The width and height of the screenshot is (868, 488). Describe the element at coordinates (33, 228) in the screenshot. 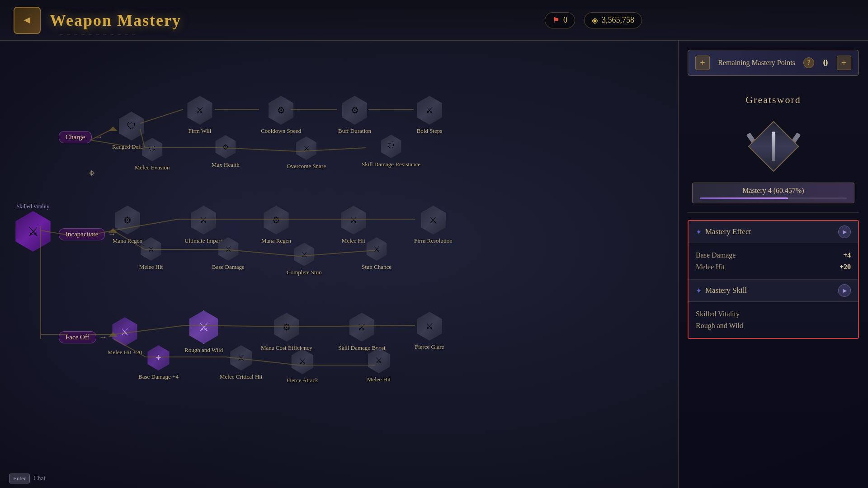

I see `main-skill-node: Skilled Vitality ⚔` at that location.